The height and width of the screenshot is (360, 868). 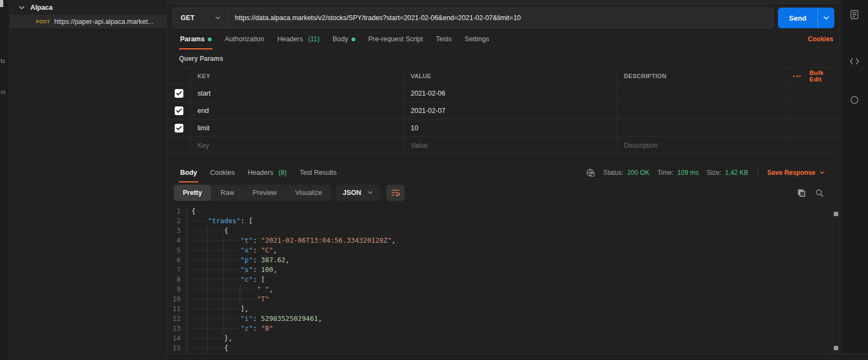 I want to click on chevron-down-icon, so click(x=218, y=18).